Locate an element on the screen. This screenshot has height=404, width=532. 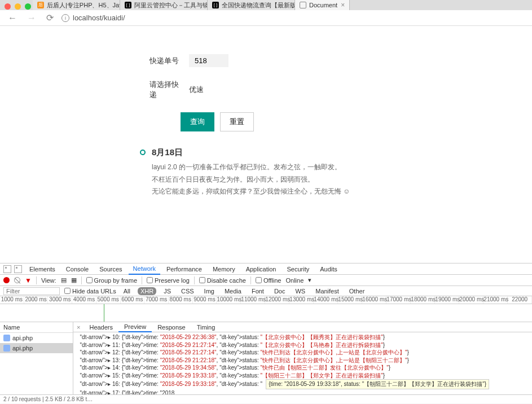
tracking-label: 快递单号 is located at coordinates (166, 61).